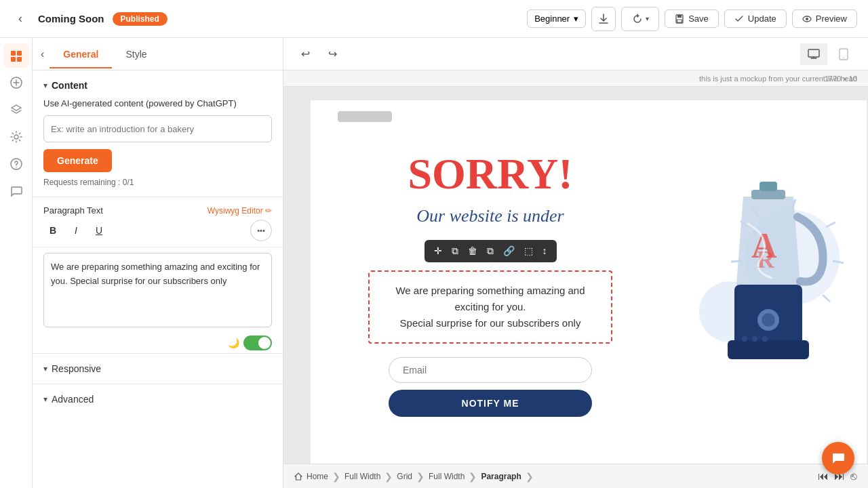  What do you see at coordinates (490, 403) in the screenshot?
I see `notify-button-canvas: NOTIFY ME` at bounding box center [490, 403].